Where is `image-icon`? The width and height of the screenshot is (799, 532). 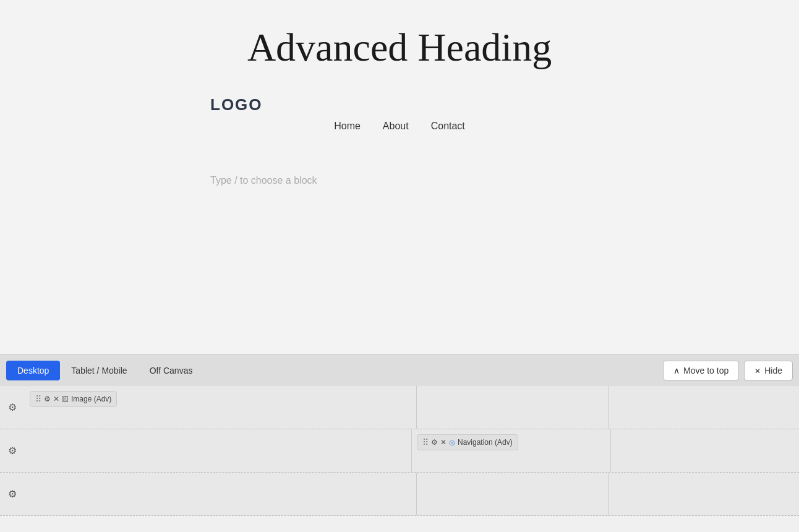
image-icon is located at coordinates (66, 399).